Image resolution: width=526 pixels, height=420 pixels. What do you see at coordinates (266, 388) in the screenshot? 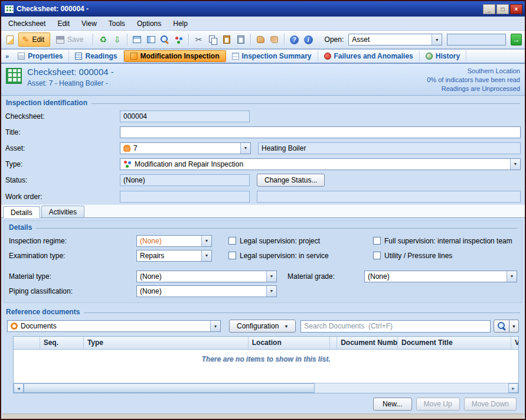
I see `horizontal-scrollbar: ◄ ►` at bounding box center [266, 388].